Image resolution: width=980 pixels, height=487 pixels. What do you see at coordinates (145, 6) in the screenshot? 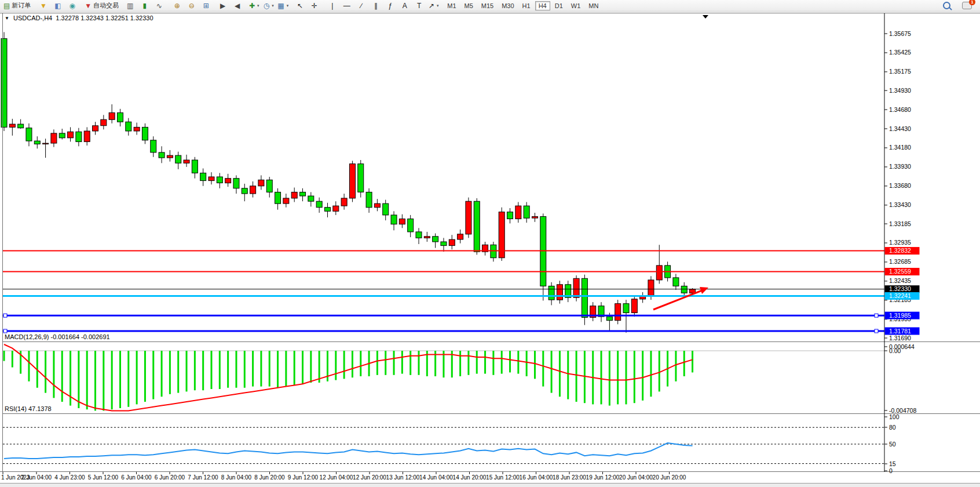
I see `candlestick-chart-button: ▮` at bounding box center [145, 6].